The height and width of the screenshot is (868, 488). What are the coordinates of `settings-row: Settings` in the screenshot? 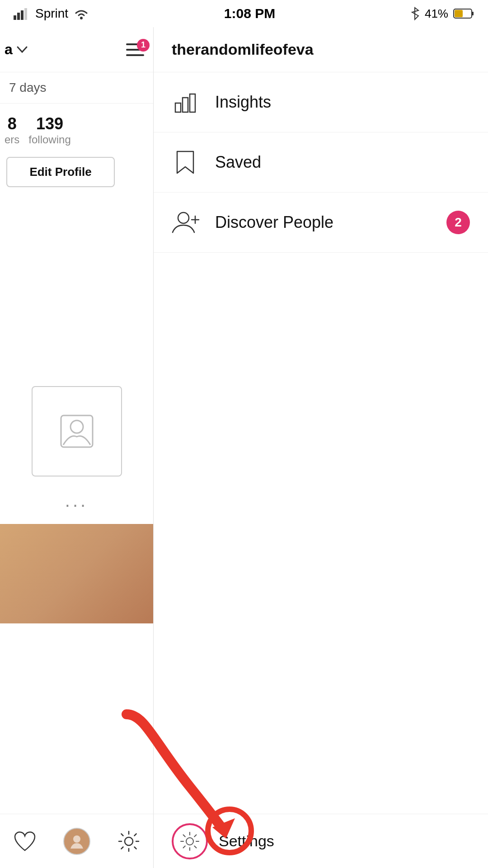 It's located at (321, 841).